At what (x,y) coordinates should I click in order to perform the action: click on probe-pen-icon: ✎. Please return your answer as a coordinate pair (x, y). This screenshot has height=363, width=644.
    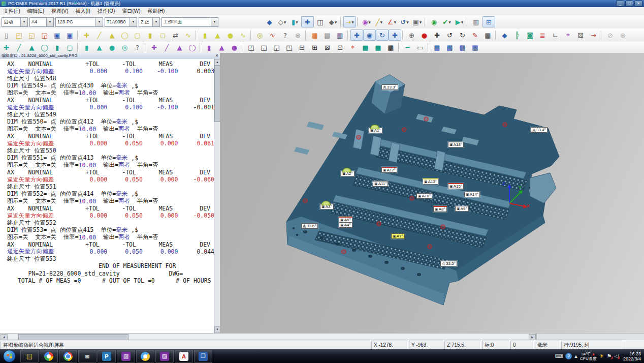
    Looking at the image, I should click on (475, 35).